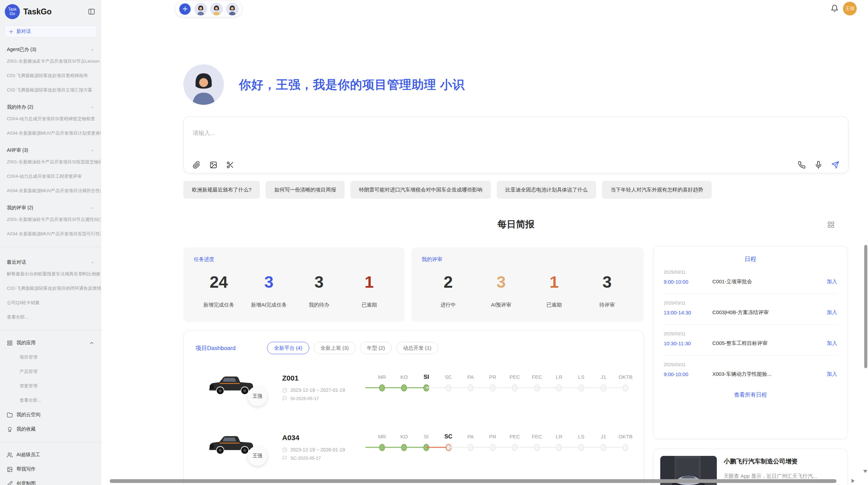  What do you see at coordinates (50, 303) in the screenshot?
I see `sidebar-item: 公司Q3轻卡销量` at bounding box center [50, 303].